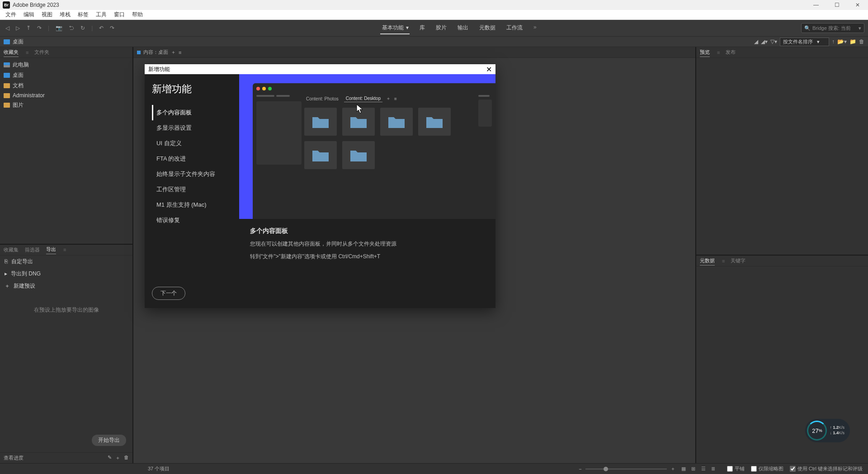 This screenshot has height=474, width=868. I want to click on workspace-filmstrip: 胶片, so click(441, 28).